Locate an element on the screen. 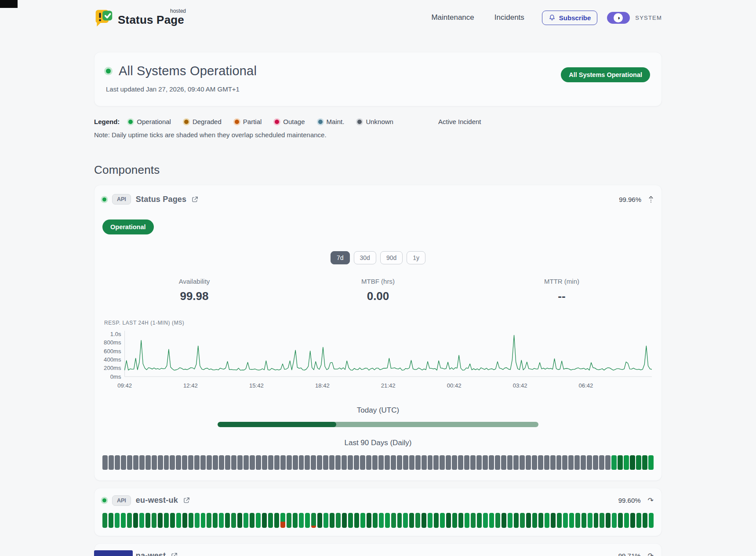 The width and height of the screenshot is (756, 556). collapse-icon is located at coordinates (651, 200).